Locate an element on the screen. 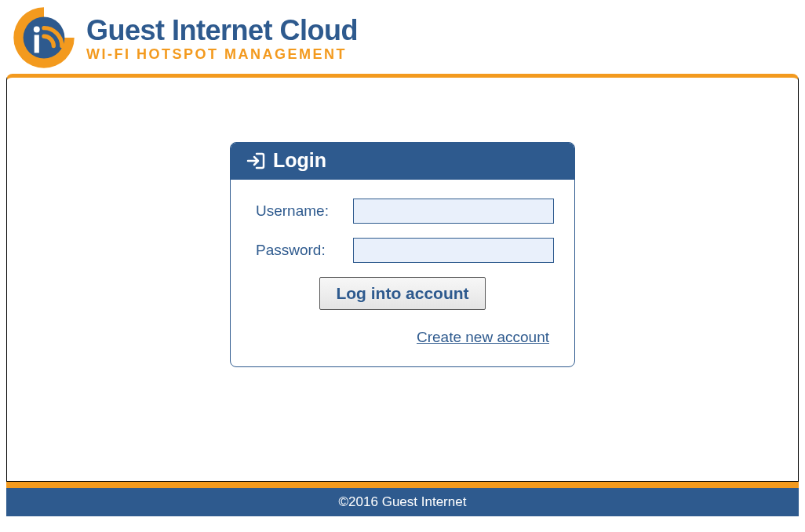 The height and width of the screenshot is (532, 805). page-header: Guest Internet Cloud WI-FI HOTSPOT MANAG… is located at coordinates (402, 37).